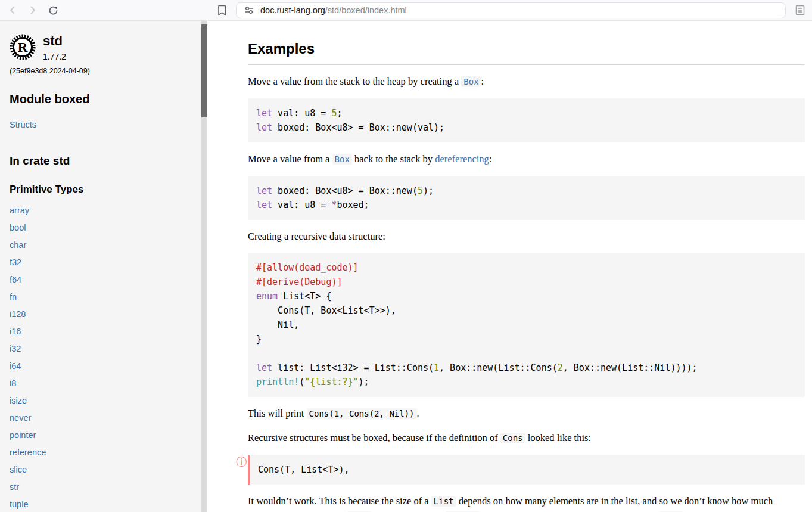 The image size is (812, 512). Describe the element at coordinates (513, 438) in the screenshot. I see `inline-code: Cons` at that location.